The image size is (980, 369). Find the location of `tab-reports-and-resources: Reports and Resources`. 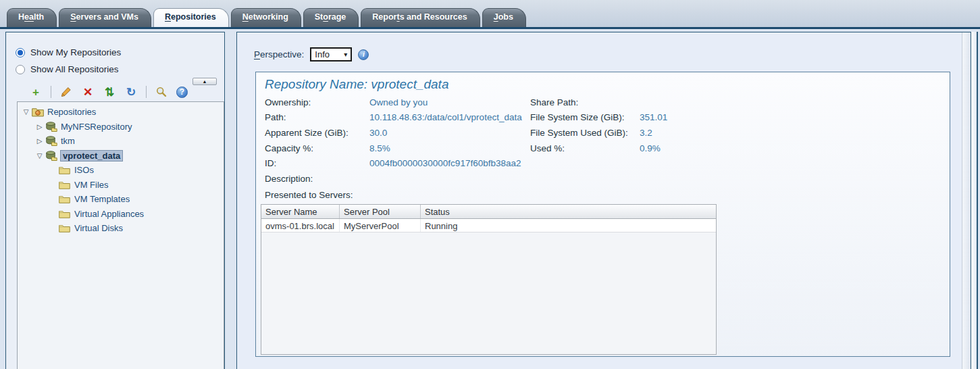

tab-reports-and-resources: Reports and Resources is located at coordinates (420, 18).